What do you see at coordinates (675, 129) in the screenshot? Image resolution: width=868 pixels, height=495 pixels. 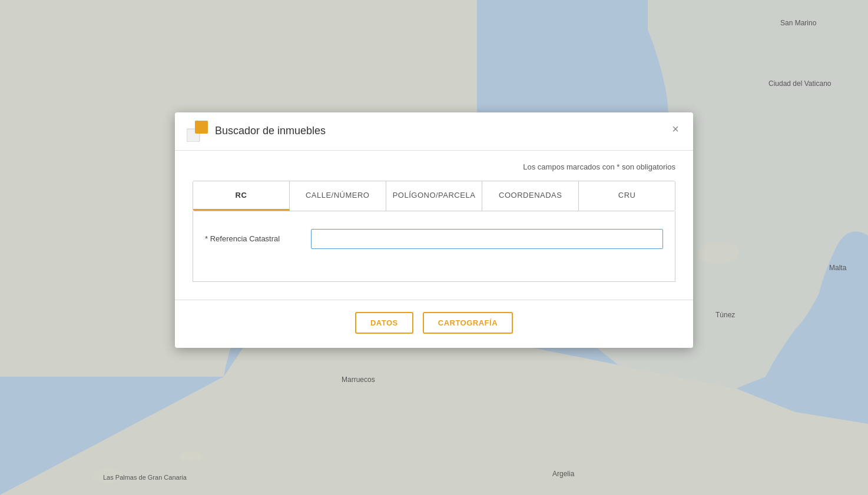 I see `modal-close-button: ×` at bounding box center [675, 129].